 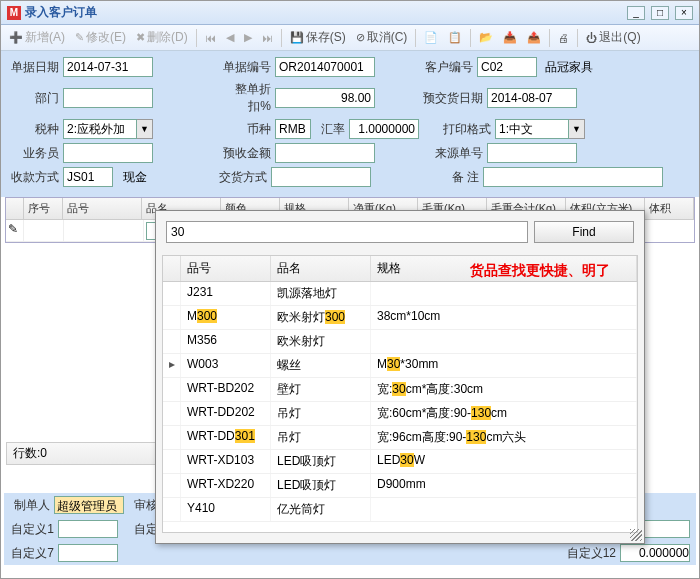 What do you see at coordinates (350, 38) in the screenshot?
I see `toolbar: ➕新增(A) ✎修改(E) ✖删除(D) ⏮ ◀ ▶ ⏭ 💾保存(S) ⊘取消(…` at bounding box center [350, 38].